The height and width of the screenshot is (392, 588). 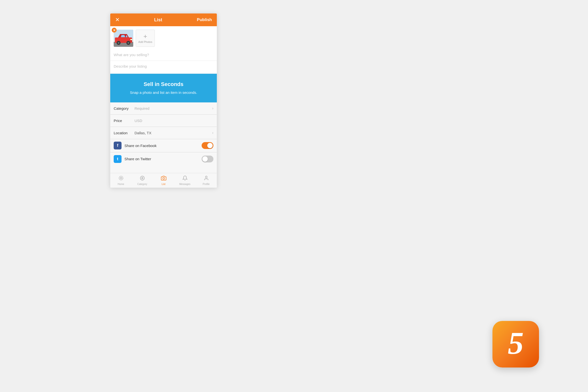 I want to click on nav-item-profile: Profile, so click(x=206, y=180).